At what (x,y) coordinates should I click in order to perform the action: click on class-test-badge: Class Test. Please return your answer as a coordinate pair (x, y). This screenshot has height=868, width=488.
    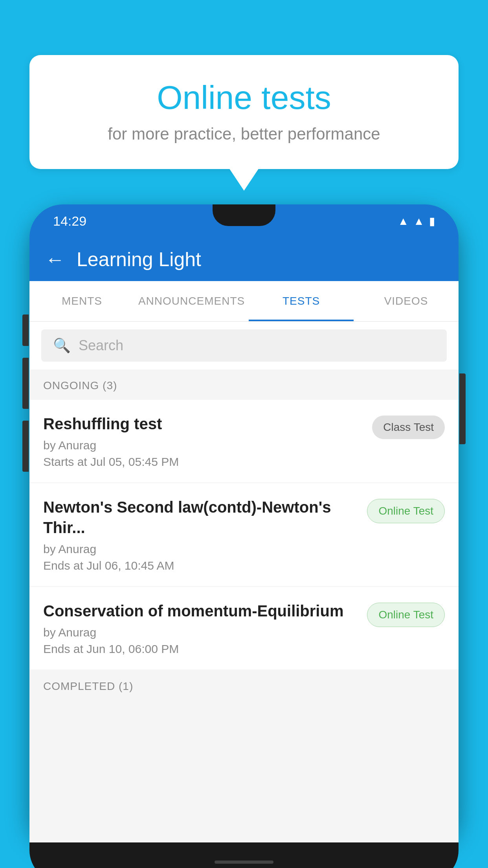
    Looking at the image, I should click on (409, 427).